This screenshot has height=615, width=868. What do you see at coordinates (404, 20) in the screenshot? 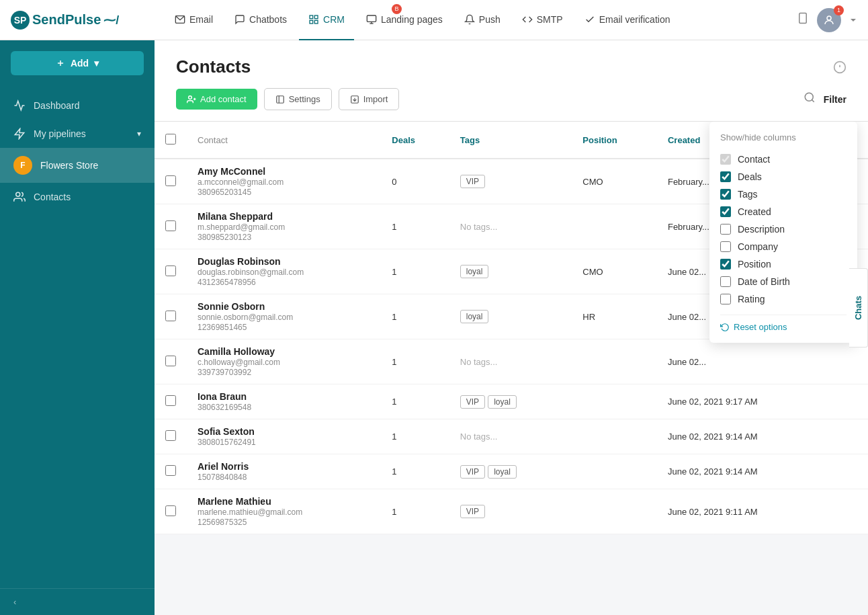
I see `nav-landing: Landing pages B` at bounding box center [404, 20].